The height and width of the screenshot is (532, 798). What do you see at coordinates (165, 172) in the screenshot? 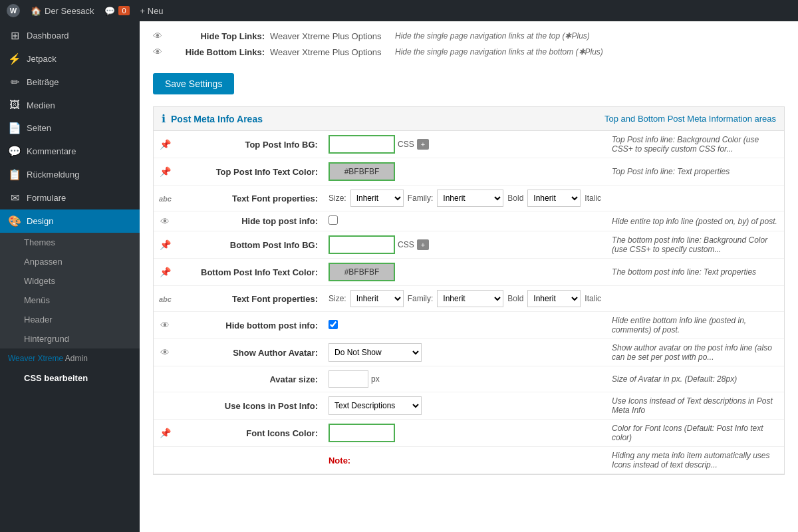
I see `pin-blue-icon: 📌` at bounding box center [165, 172].